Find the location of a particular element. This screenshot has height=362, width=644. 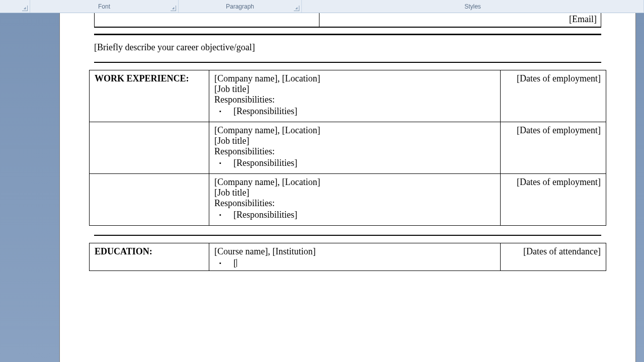

ribbon-group-label: Font is located at coordinates (104, 7).